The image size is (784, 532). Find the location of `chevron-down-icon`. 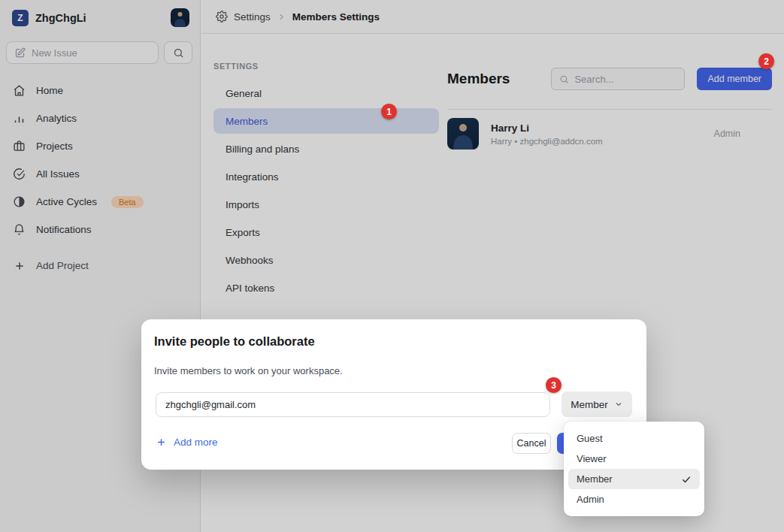

chevron-down-icon is located at coordinates (619, 404).